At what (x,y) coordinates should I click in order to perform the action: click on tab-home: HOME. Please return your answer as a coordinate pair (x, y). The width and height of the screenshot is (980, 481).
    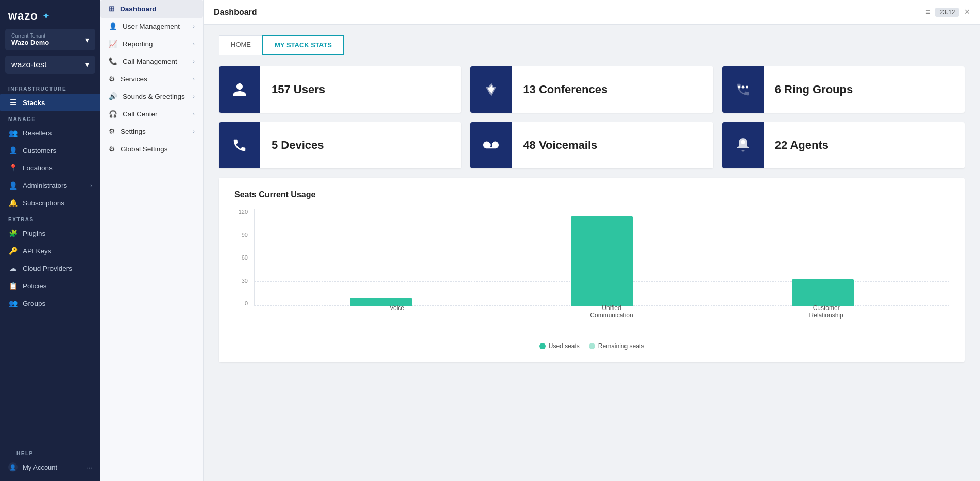
    Looking at the image, I should click on (241, 45).